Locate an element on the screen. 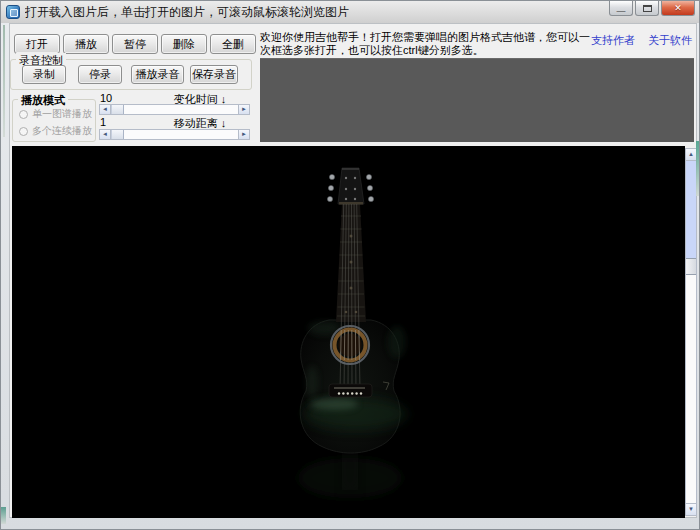 Image resolution: width=700 pixels, height=530 pixels. close-button: ✕ is located at coordinates (678, 8).